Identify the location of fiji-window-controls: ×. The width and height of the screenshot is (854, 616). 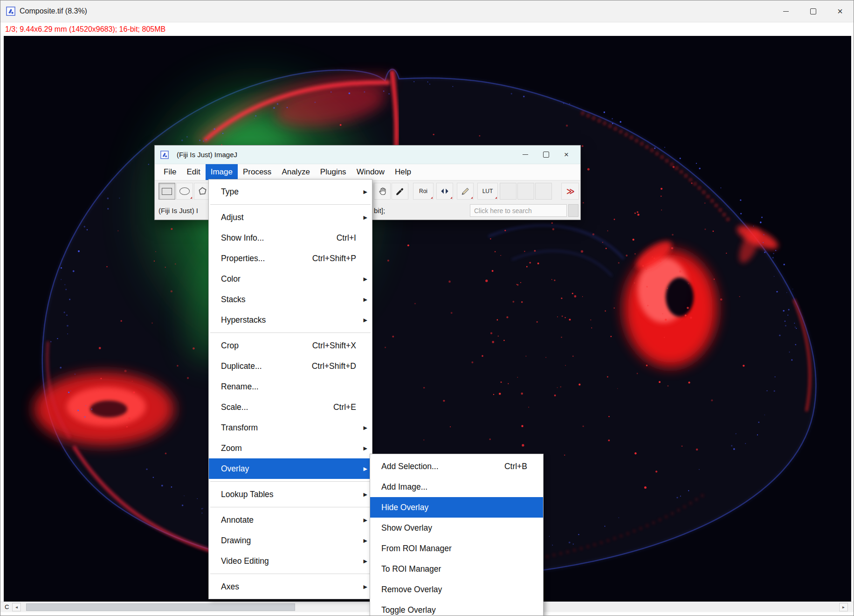
(546, 155).